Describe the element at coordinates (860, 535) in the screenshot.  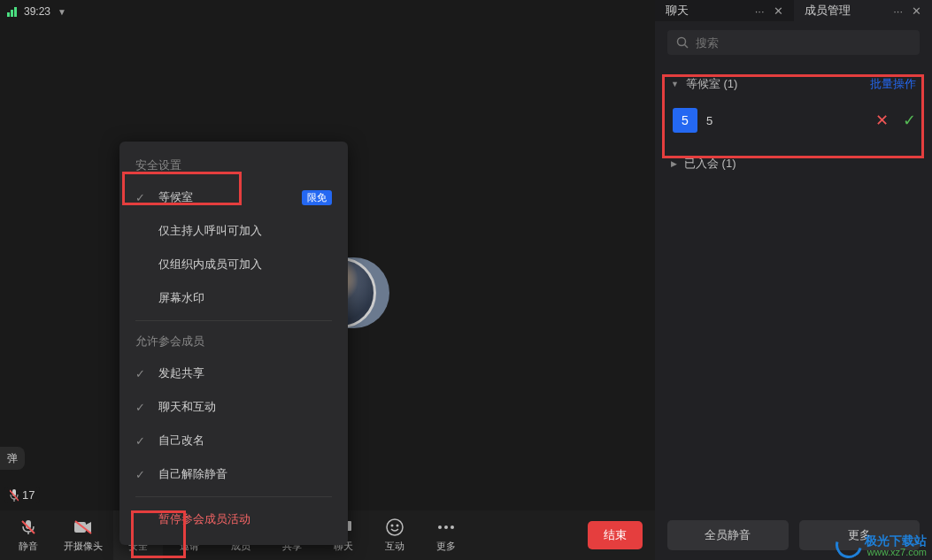
I see `sidebar-more-button: 更多` at that location.